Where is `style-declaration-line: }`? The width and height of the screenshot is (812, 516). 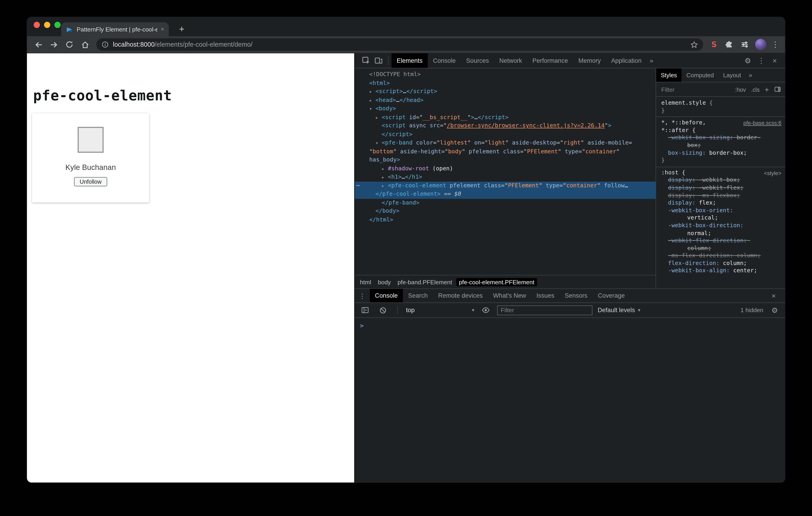
style-declaration-line: } is located at coordinates (721, 111).